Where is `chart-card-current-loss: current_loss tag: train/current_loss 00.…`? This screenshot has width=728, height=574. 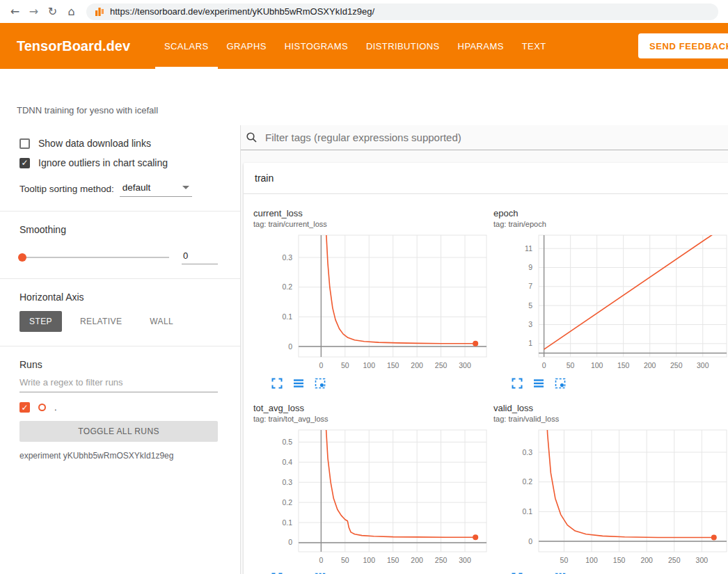 chart-card-current-loss: current_loss tag: train/current_loss 00.… is located at coordinates (373, 298).